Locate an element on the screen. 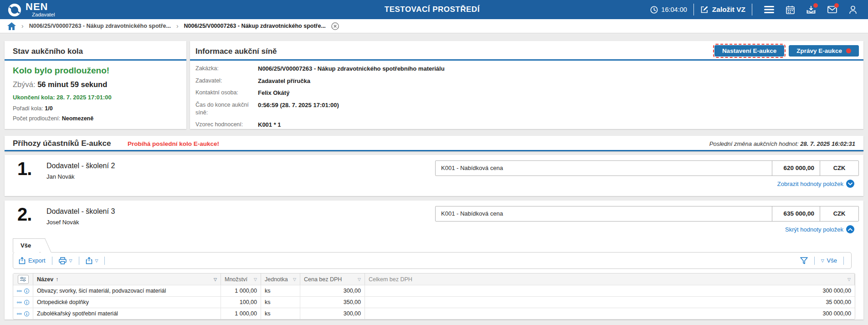 This screenshot has width=868, height=325. print-button is located at coordinates (66, 261).